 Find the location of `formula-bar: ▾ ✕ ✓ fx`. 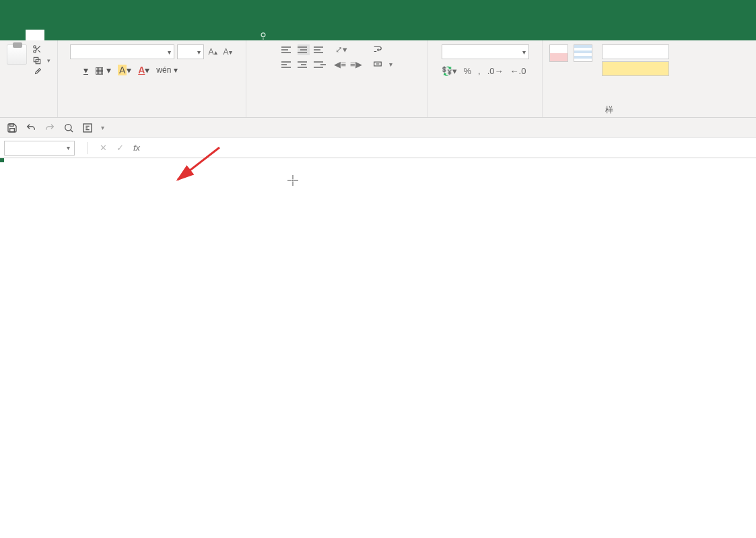

formula-bar: ▾ ✕ ✓ fx is located at coordinates (378, 148).